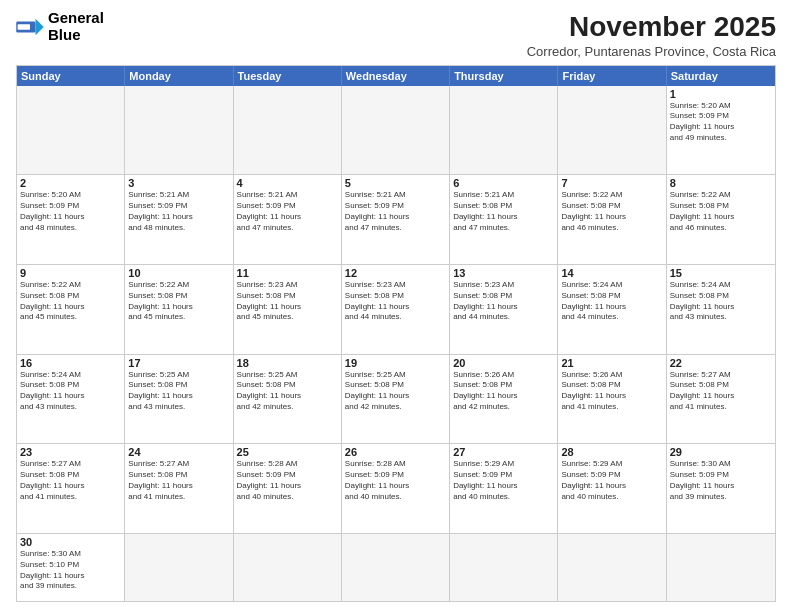 The width and height of the screenshot is (792, 612). I want to click on calendar-week-3: 9Sunrise: 5:22 AM Sunset: 5:08 PM Daylig…, so click(396, 309).